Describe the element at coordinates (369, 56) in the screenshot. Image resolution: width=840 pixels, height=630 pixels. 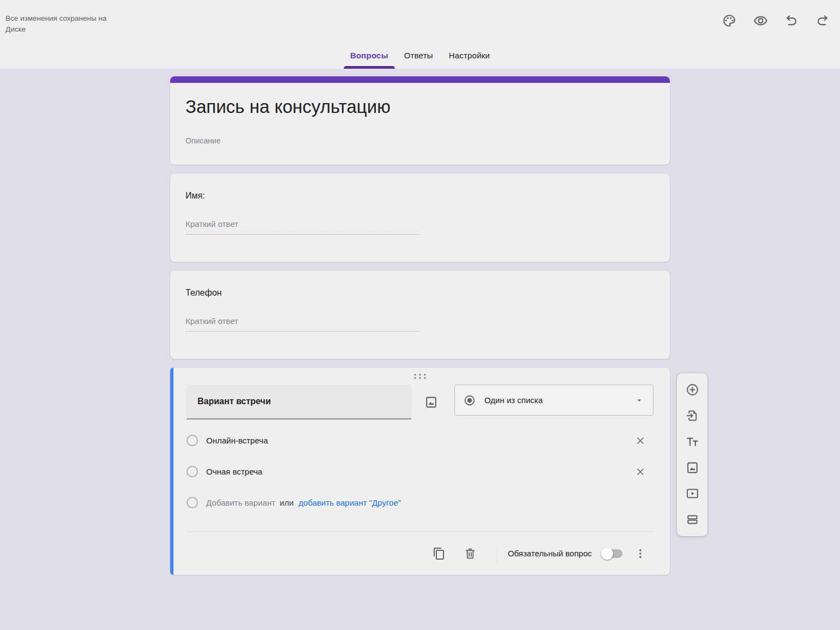
I see `tab-questions: Вопросы` at that location.